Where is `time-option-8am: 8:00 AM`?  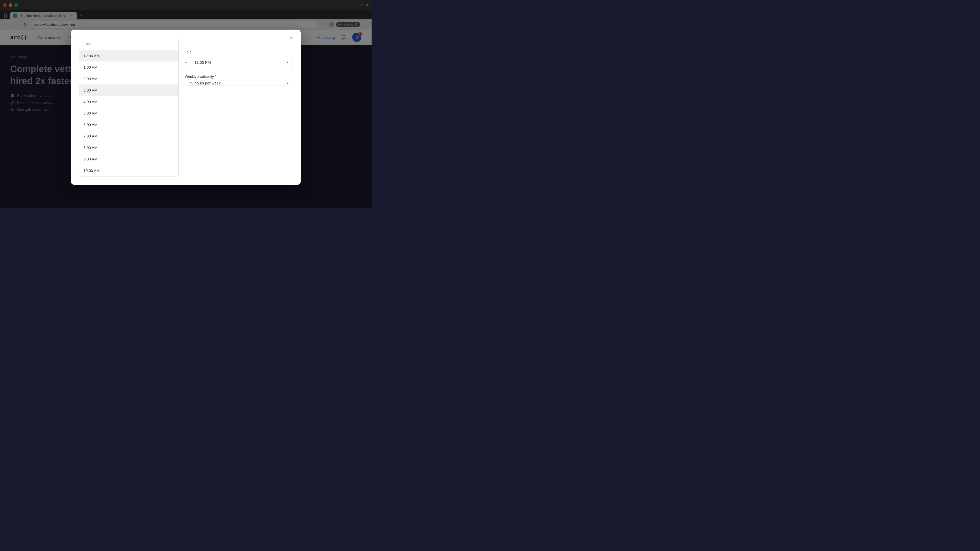 time-option-8am: 8:00 AM is located at coordinates (129, 148).